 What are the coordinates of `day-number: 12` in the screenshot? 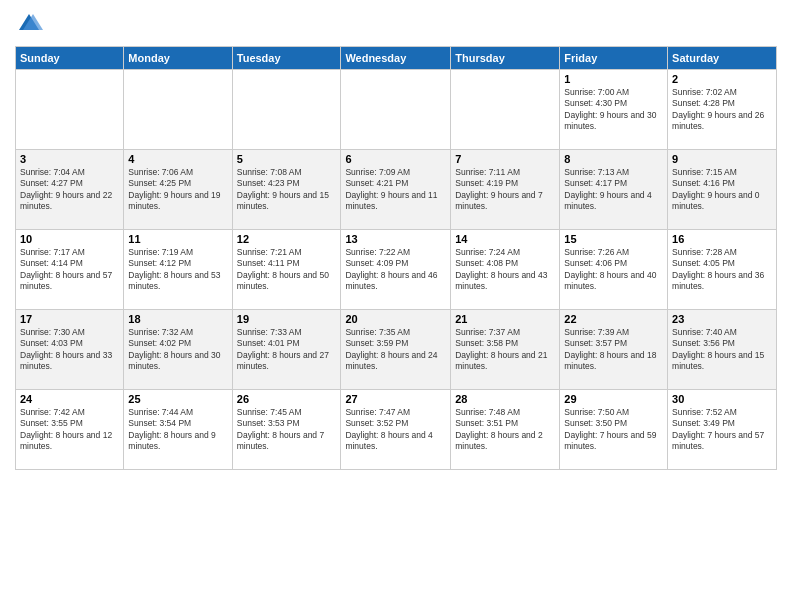 It's located at (287, 239).